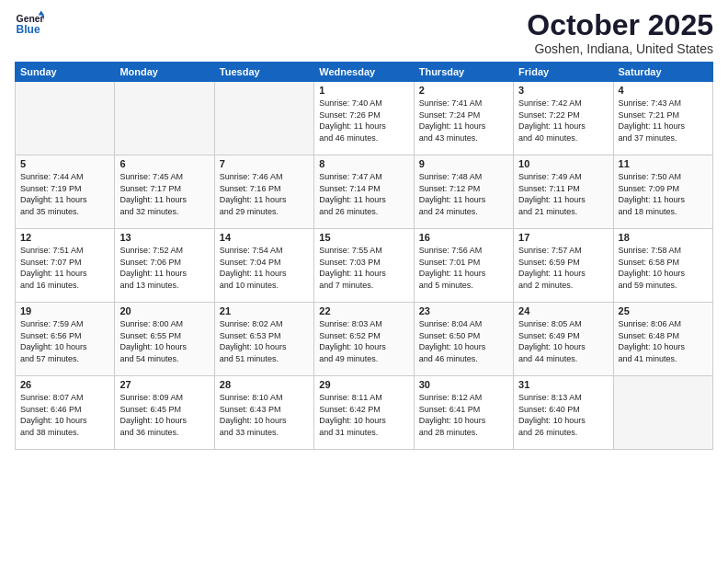  Describe the element at coordinates (364, 72) in the screenshot. I see `weekday-header-wednesday: Wednesday` at that location.